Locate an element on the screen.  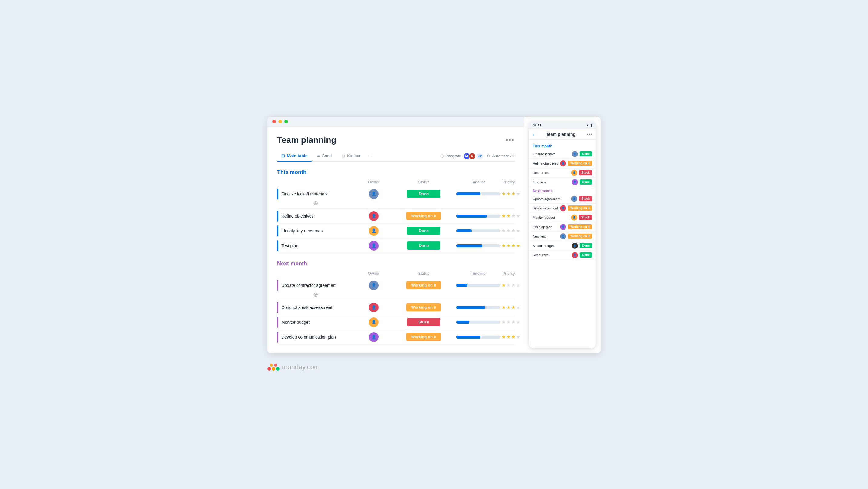
tab-kanban: ⊟ Kanban is located at coordinates (352, 156).